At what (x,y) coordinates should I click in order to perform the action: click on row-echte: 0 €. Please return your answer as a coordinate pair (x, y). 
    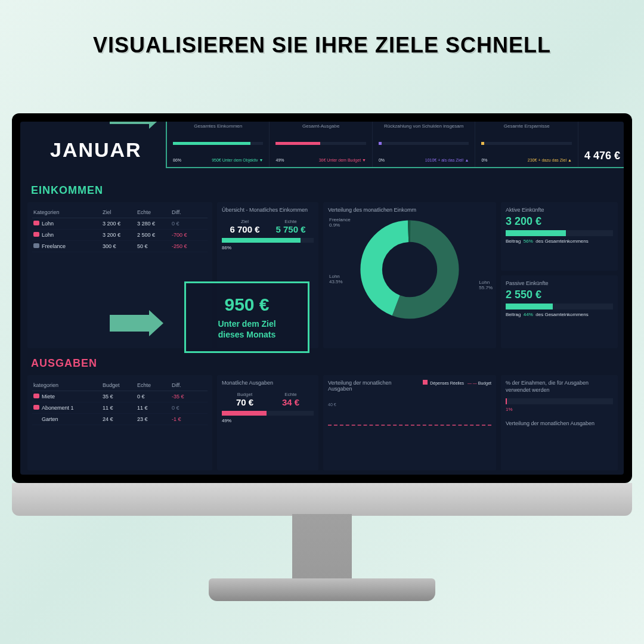
    Looking at the image, I should click on (154, 397).